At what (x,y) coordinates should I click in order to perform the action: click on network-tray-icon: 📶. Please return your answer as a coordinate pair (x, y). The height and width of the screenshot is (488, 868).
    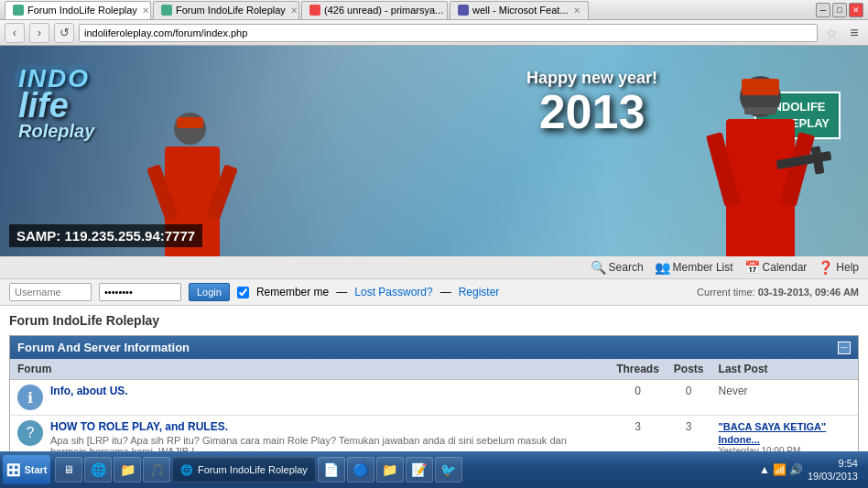
    Looking at the image, I should click on (780, 470).